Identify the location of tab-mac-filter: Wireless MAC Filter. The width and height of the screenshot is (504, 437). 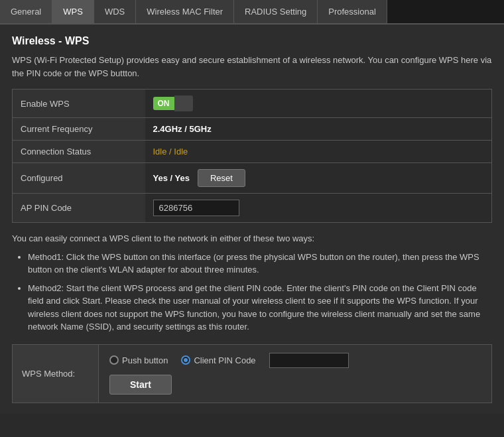
(185, 12).